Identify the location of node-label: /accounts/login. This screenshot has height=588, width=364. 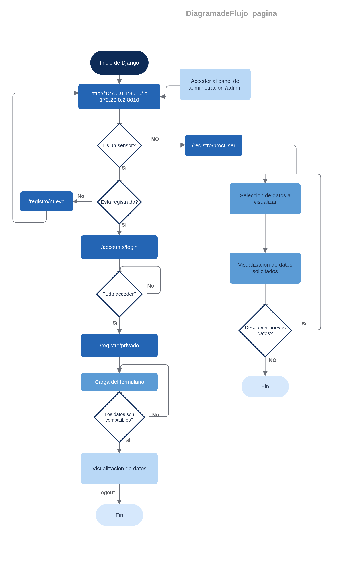
(119, 247).